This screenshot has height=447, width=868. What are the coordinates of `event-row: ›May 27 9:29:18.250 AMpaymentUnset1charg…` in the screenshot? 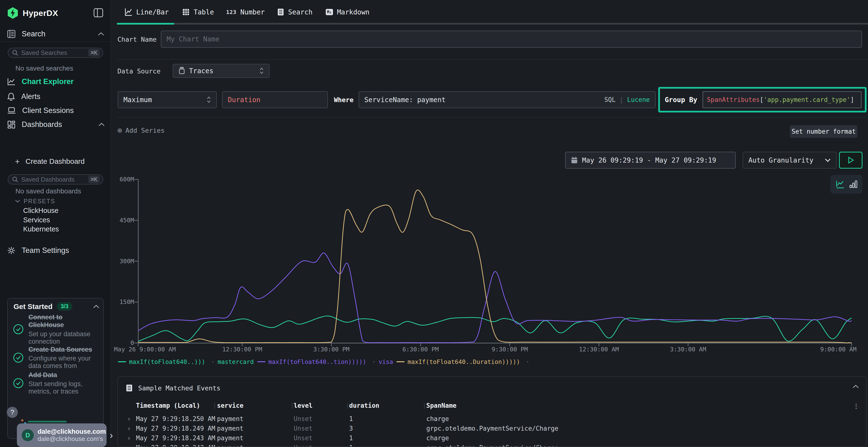 It's located at (492, 419).